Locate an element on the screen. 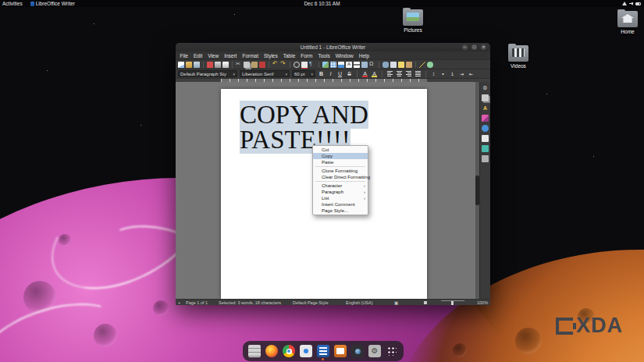  zoom-level: 100% is located at coordinates (482, 303).